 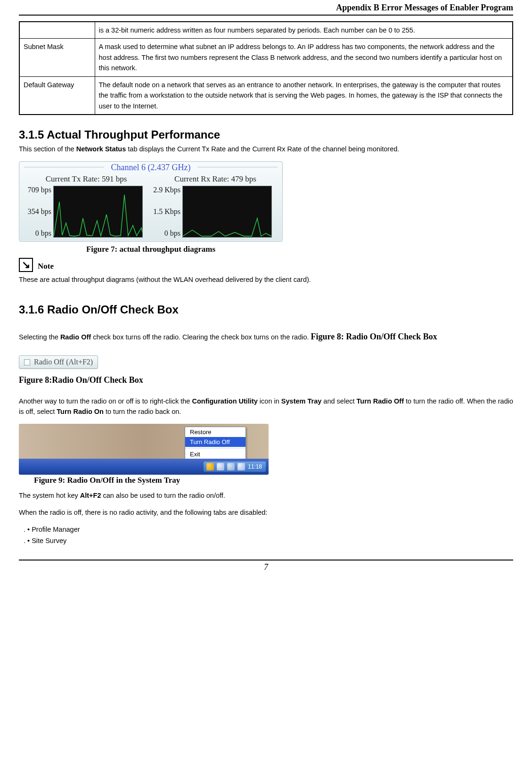 I want to click on section-316-heading: 3.1.6 Radio On/Off Check Box, so click(x=266, y=310).